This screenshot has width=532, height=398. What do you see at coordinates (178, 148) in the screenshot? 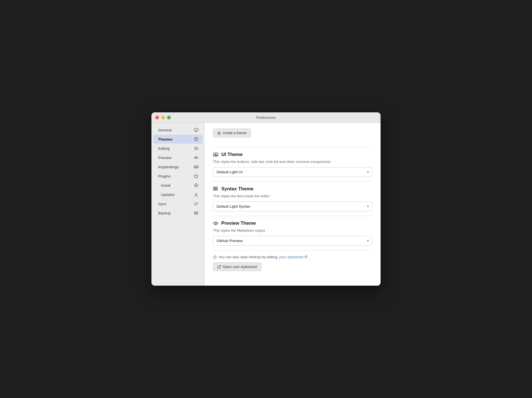
I see `sidebar-item-editing: Editing` at bounding box center [178, 148].